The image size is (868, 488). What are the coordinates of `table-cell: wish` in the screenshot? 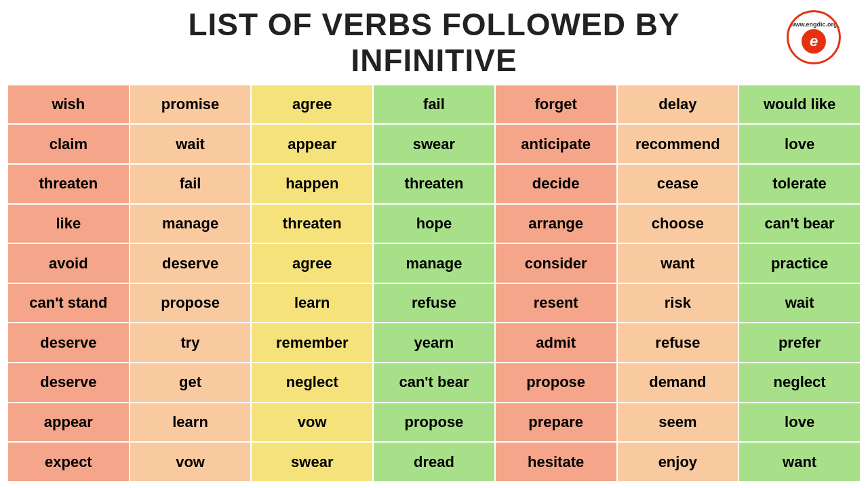 It's located at (68, 104).